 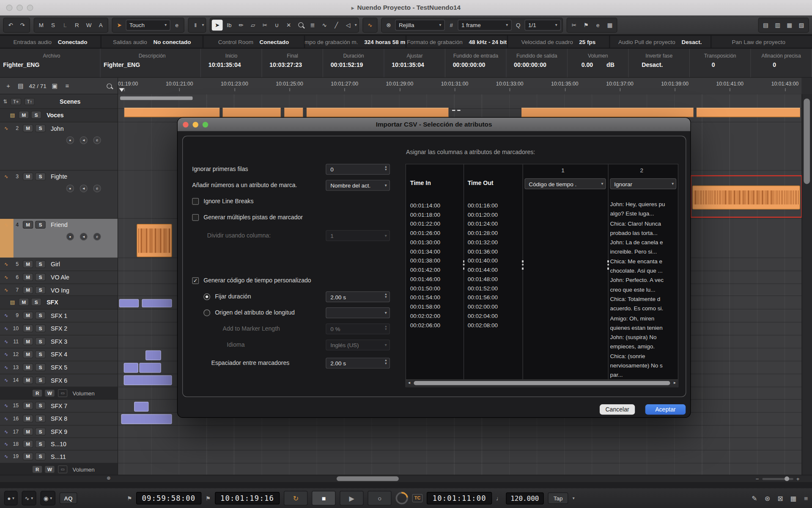 What do you see at coordinates (59, 457) in the screenshot?
I see `track-row: ▤ ∿ 19 M S R W ▭ S...11 ● ◄ e` at bounding box center [59, 457].